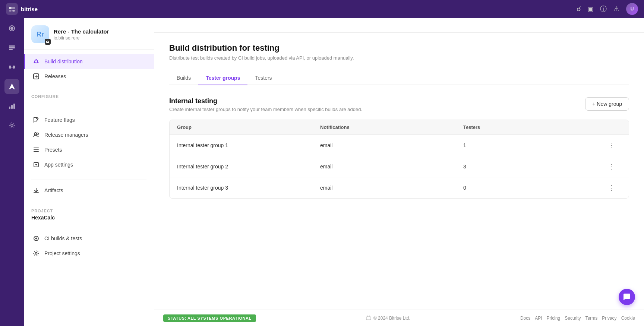 Image resolution: width=644 pixels, height=326 pixels. I want to click on app-avatar: Rr, so click(40, 34).